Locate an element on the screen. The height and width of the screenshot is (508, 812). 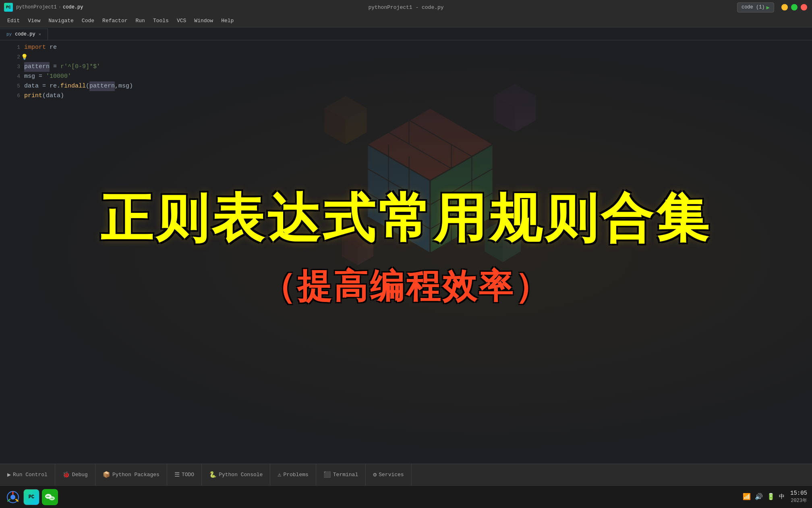
menu-view: View is located at coordinates (34, 21).